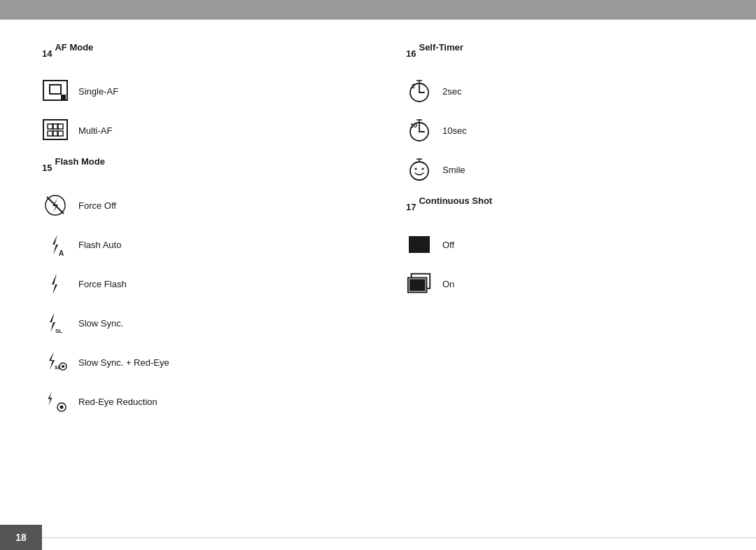 The image size is (756, 550). Describe the element at coordinates (196, 401) in the screenshot. I see `redeye-reduction-row: Red-Eye Reduction` at that location.